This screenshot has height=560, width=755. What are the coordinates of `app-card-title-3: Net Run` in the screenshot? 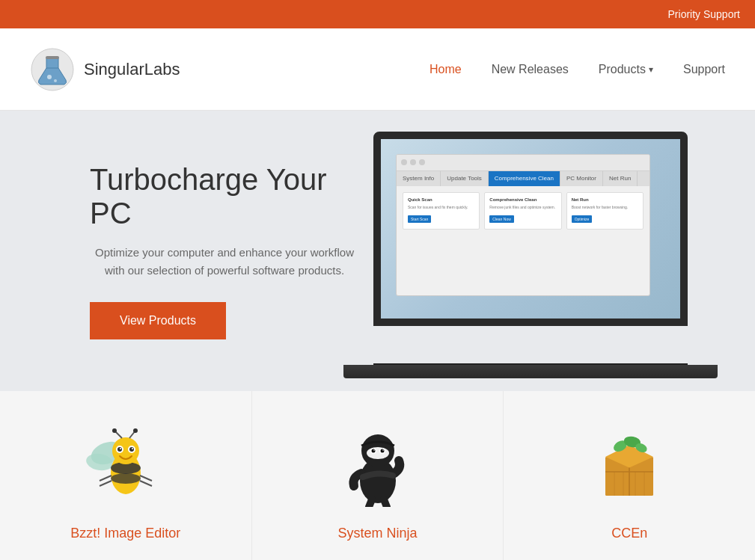 It's located at (605, 200).